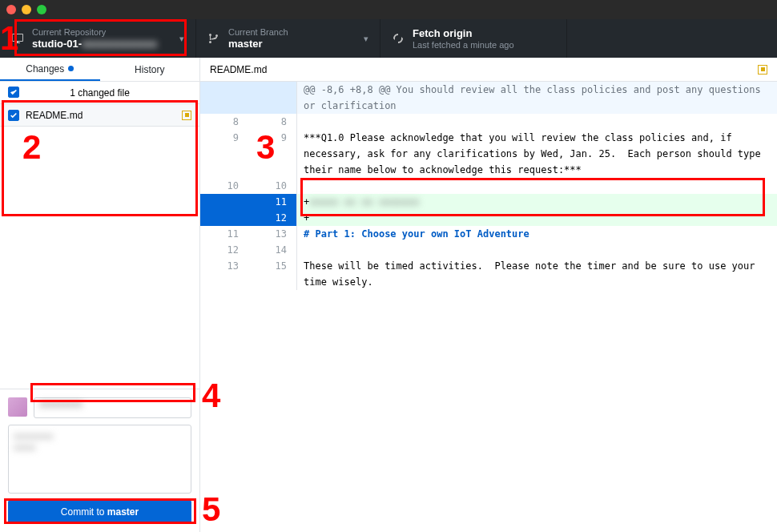 The height and width of the screenshot is (532, 777). What do you see at coordinates (70, 69) in the screenshot?
I see `changes-indicator-dot` at bounding box center [70, 69].